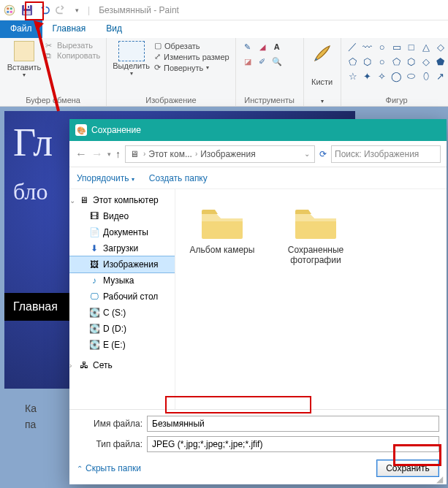 This screenshot has width=448, height=488. What do you see at coordinates (248, 61) in the screenshot?
I see `eraser-icon: ◪` at bounding box center [248, 61].